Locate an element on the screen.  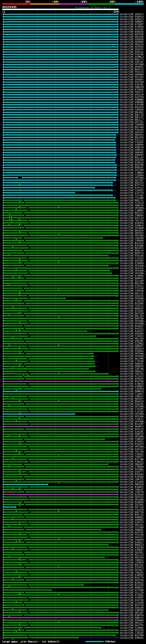
hit-label: UniRef100_B8LL02 is located at coordinates (132, 158).